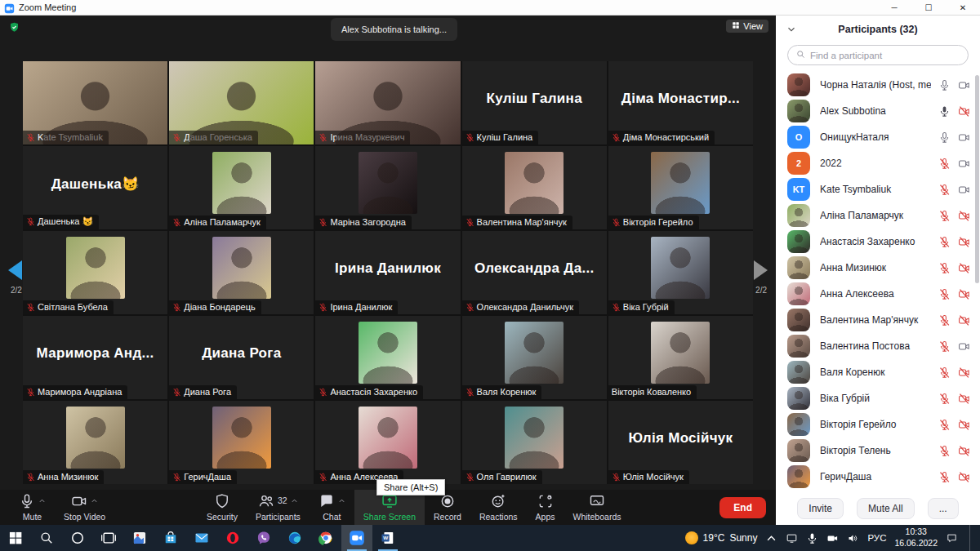 The height and width of the screenshot is (551, 980). I want to click on tray-camera-icon, so click(833, 539).